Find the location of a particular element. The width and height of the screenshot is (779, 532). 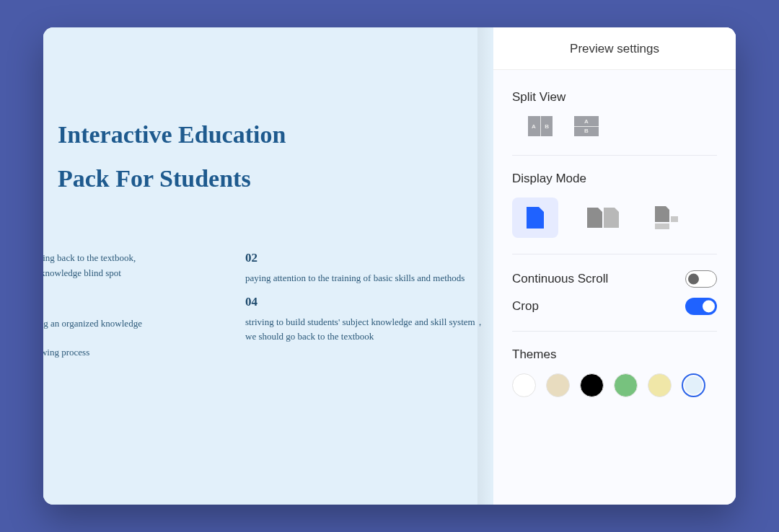

theme-green is located at coordinates (626, 385).